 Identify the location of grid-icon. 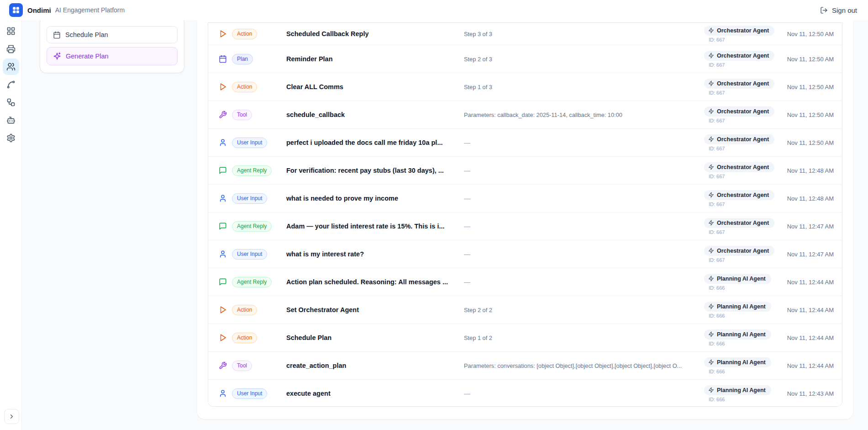
(11, 31).